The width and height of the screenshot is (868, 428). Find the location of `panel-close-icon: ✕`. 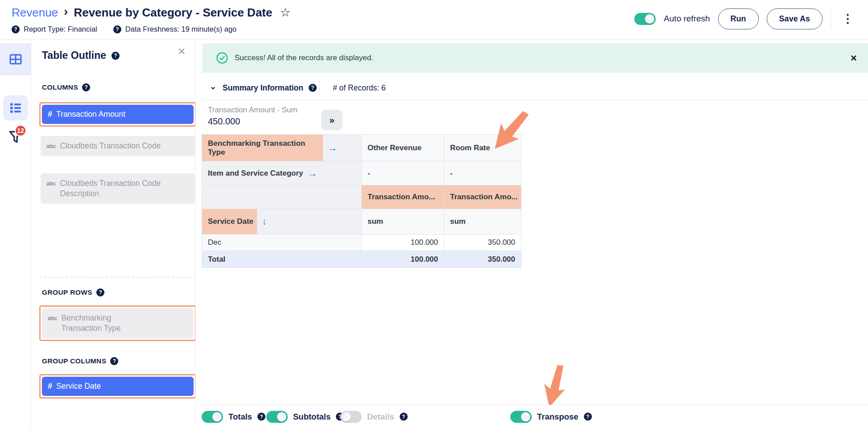

panel-close-icon: ✕ is located at coordinates (182, 52).